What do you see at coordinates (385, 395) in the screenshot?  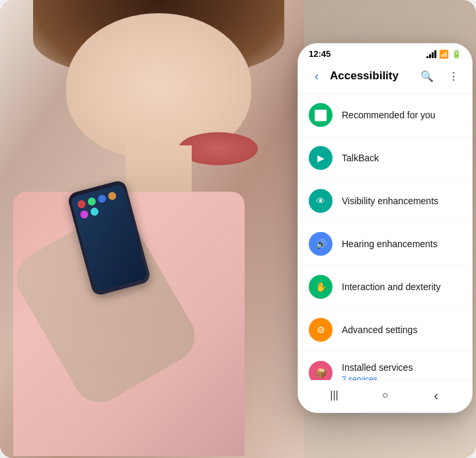 I see `home-icon: ○` at bounding box center [385, 395].